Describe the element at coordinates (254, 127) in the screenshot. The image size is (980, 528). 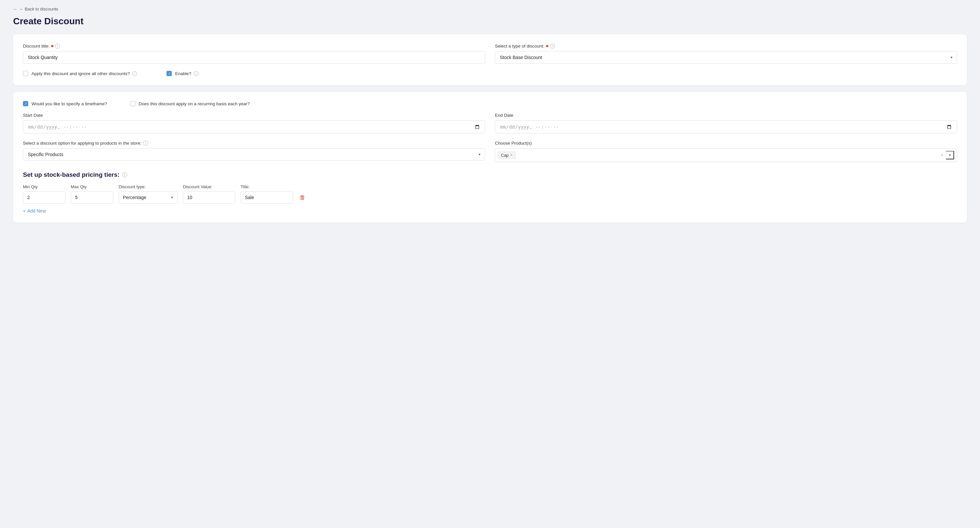
I see `start-date-input` at that location.